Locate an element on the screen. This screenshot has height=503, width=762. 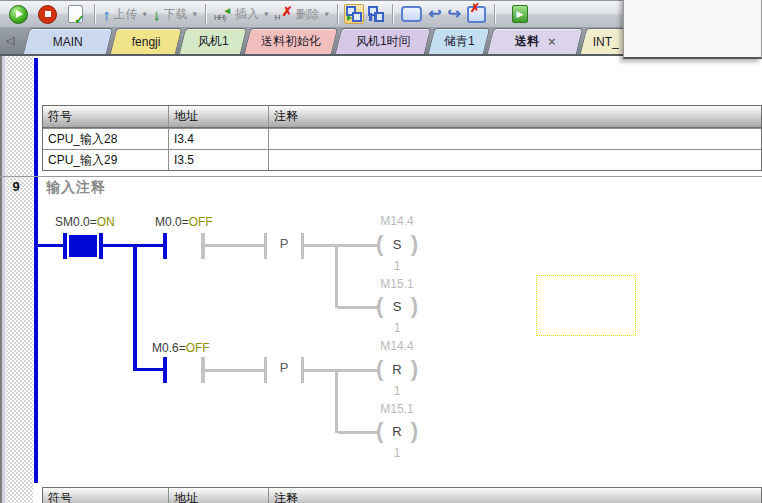
tab-close-icon: × is located at coordinates (552, 42).